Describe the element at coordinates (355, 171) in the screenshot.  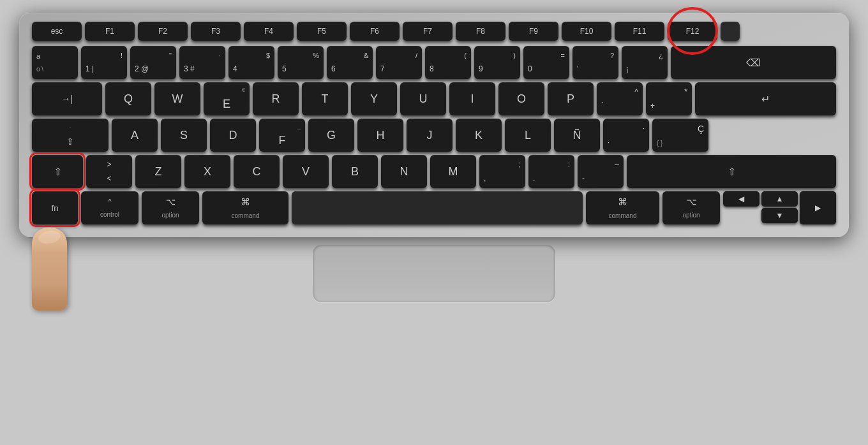
I see `key-b: B` at that location.